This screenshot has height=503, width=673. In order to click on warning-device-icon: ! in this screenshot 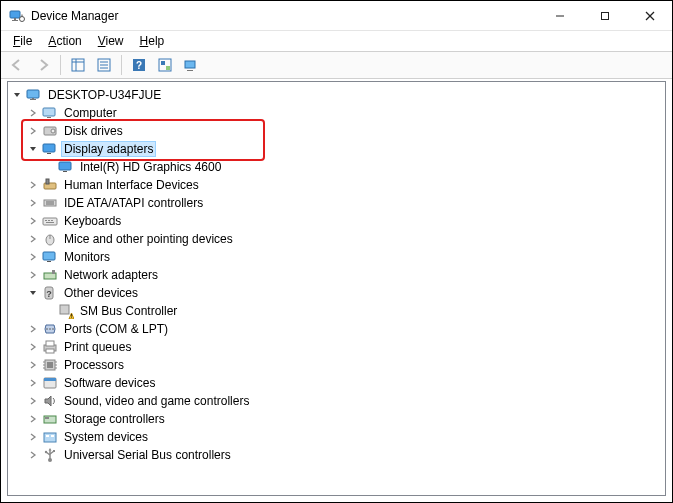, I will do `click(66, 311)`.